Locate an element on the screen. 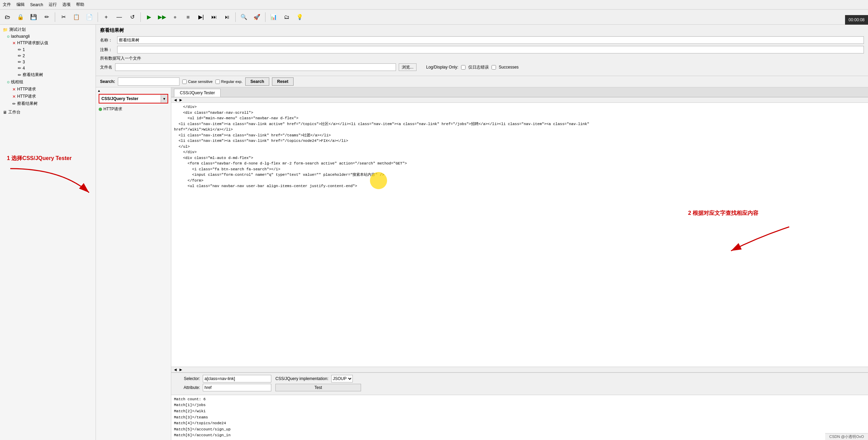 Image resolution: width=868 pixels, height=440 pixels. toolbar-paste: 📄 is located at coordinates (89, 17).